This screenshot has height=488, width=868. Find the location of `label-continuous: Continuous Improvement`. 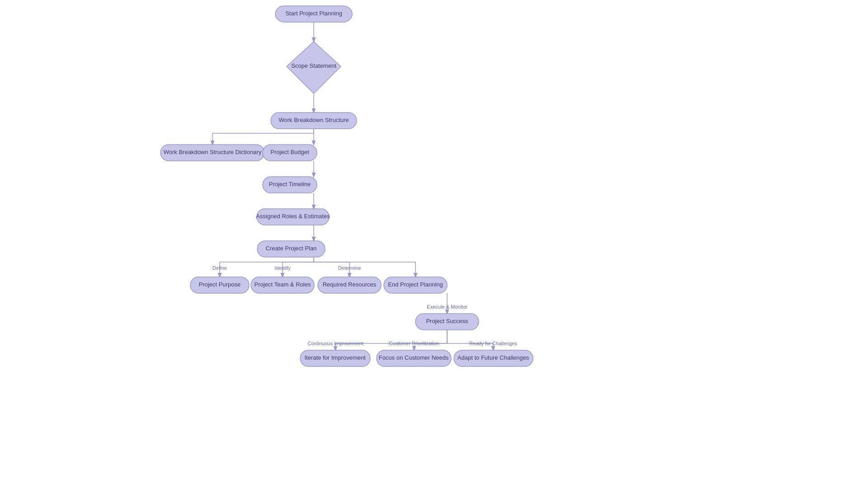

label-continuous: Continuous Improvement is located at coordinates (335, 343).